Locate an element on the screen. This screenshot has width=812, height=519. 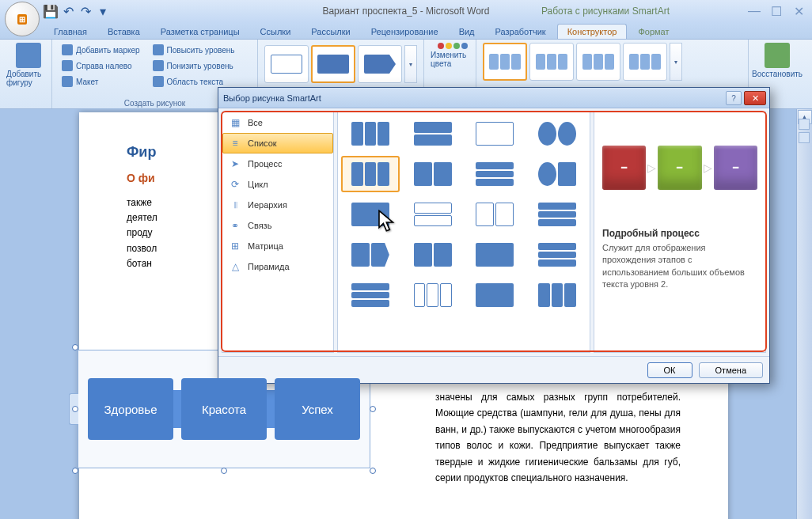
process-icon: ➤ is located at coordinates (235, 164).